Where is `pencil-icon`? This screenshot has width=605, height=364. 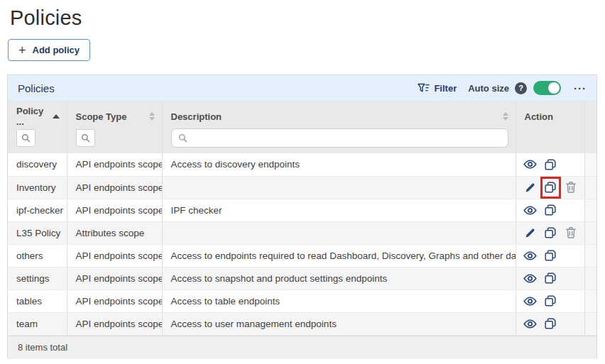 pencil-icon is located at coordinates (530, 187).